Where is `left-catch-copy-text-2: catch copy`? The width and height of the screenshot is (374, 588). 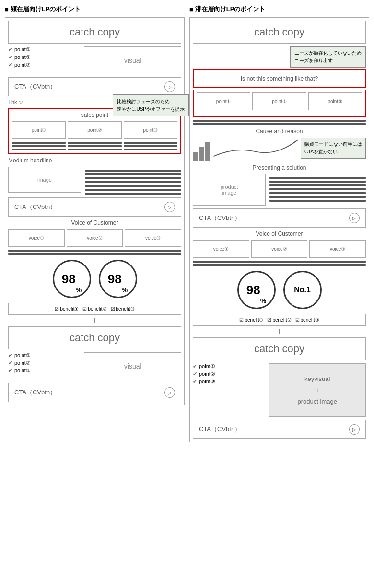 left-catch-copy-text-2: catch copy is located at coordinates (95, 337).